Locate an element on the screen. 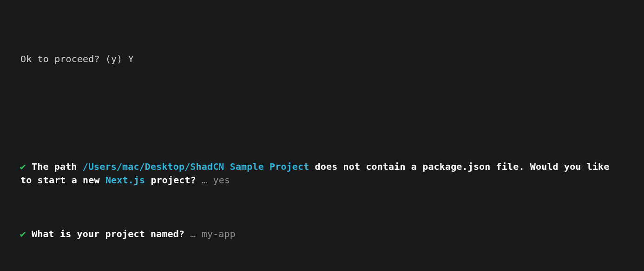 This screenshot has height=271, width=644. path-value: /Users/mac/Desktop/ShadCN Sample Project is located at coordinates (196, 167).